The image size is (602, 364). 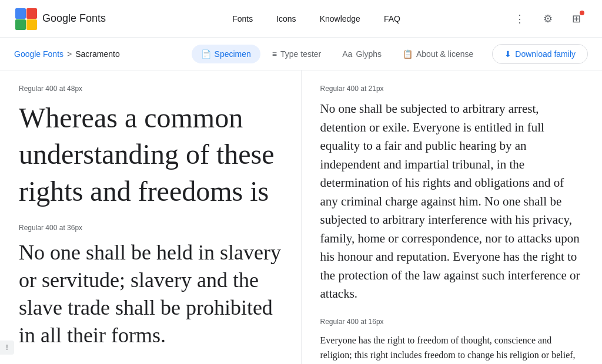 What do you see at coordinates (576, 19) in the screenshot?
I see `apps-button: ⊞` at bounding box center [576, 19].